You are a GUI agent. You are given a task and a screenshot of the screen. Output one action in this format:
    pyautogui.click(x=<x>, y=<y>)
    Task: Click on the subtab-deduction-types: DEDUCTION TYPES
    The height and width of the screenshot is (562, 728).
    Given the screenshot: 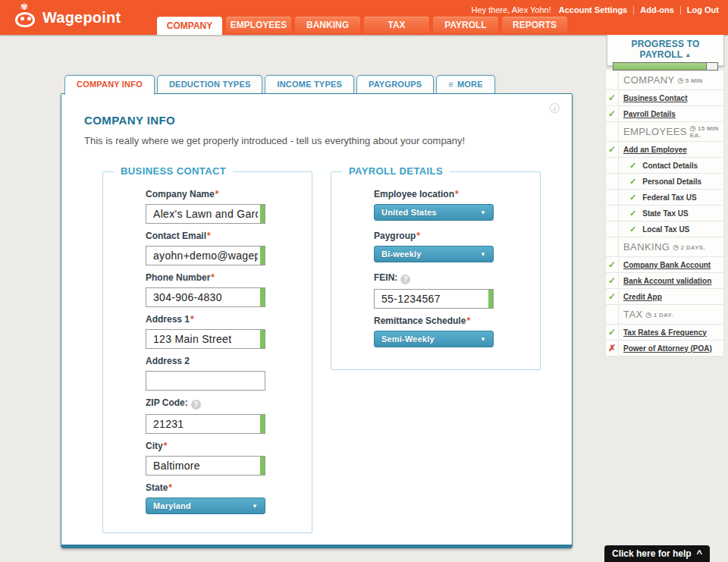 What is the action you would take?
    pyautogui.click(x=210, y=84)
    